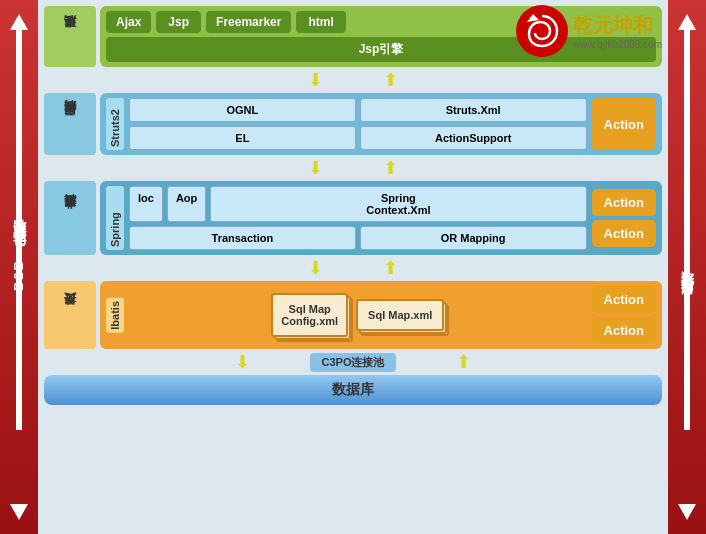 Image resolution: width=706 pixels, height=534 pixels. What do you see at coordinates (186, 204) in the screenshot?
I see `box-aop: Aop` at bounding box center [186, 204].